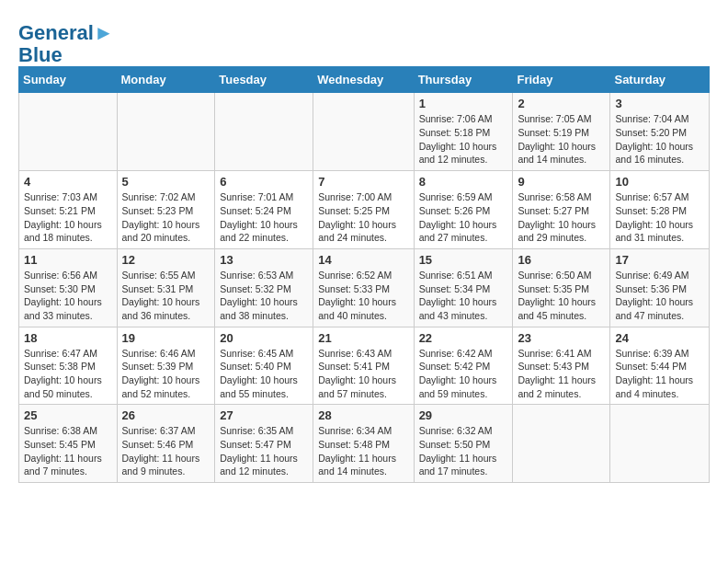  I want to click on calendar-cell: 17Sunrise: 6:49 AM Sunset: 5:36 PM Dayli…, so click(660, 287).